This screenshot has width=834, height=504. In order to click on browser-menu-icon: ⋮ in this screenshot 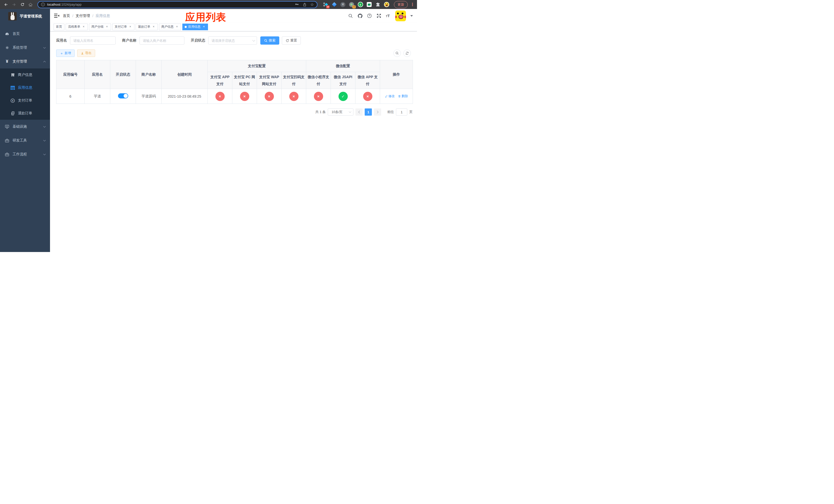, I will do `click(412, 4)`.